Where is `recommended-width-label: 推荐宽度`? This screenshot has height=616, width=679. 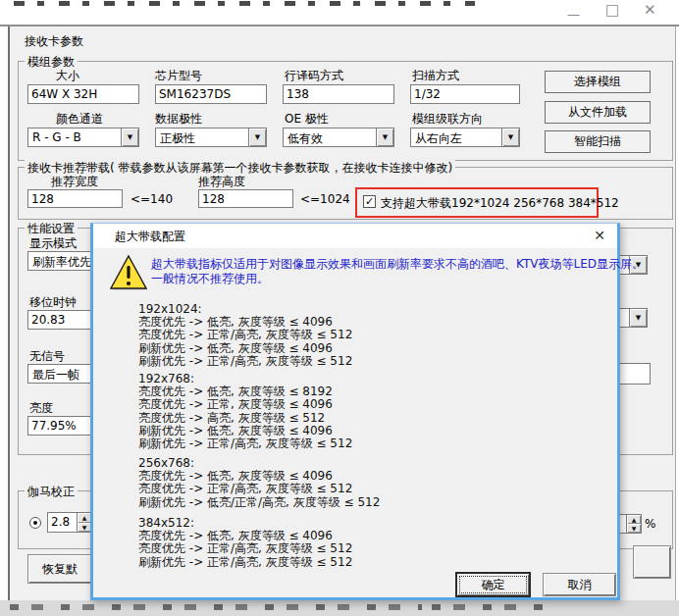 recommended-width-label: 推荐宽度 is located at coordinates (75, 182).